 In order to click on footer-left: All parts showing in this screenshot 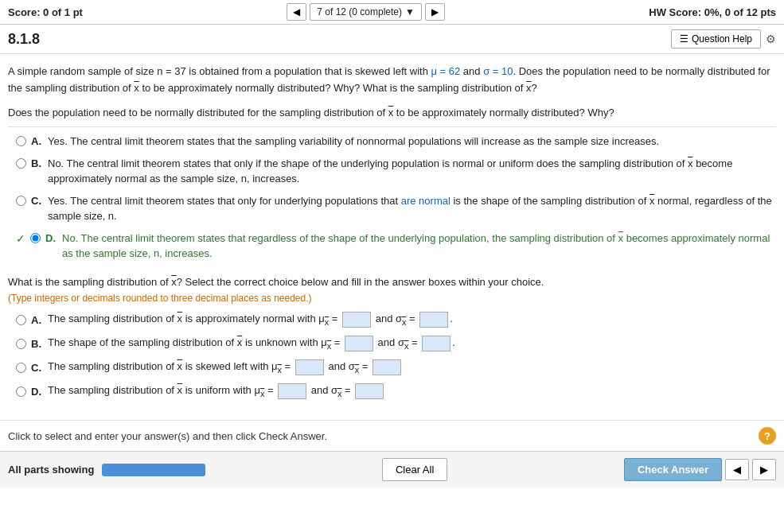, I will do `click(107, 470)`.